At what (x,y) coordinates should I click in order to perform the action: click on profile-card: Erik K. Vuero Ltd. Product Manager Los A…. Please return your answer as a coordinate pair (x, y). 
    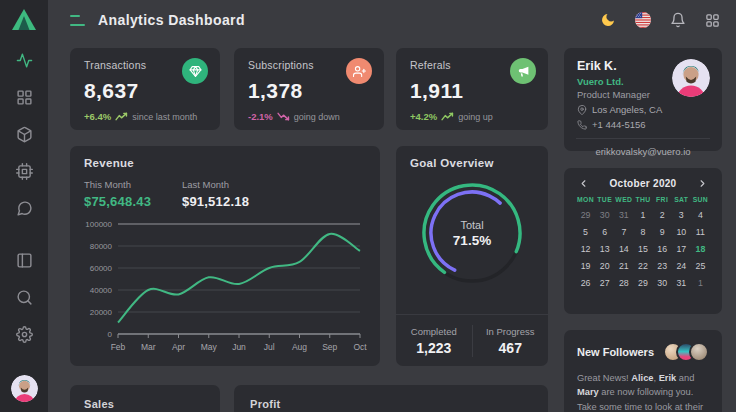
    Looking at the image, I should click on (643, 100).